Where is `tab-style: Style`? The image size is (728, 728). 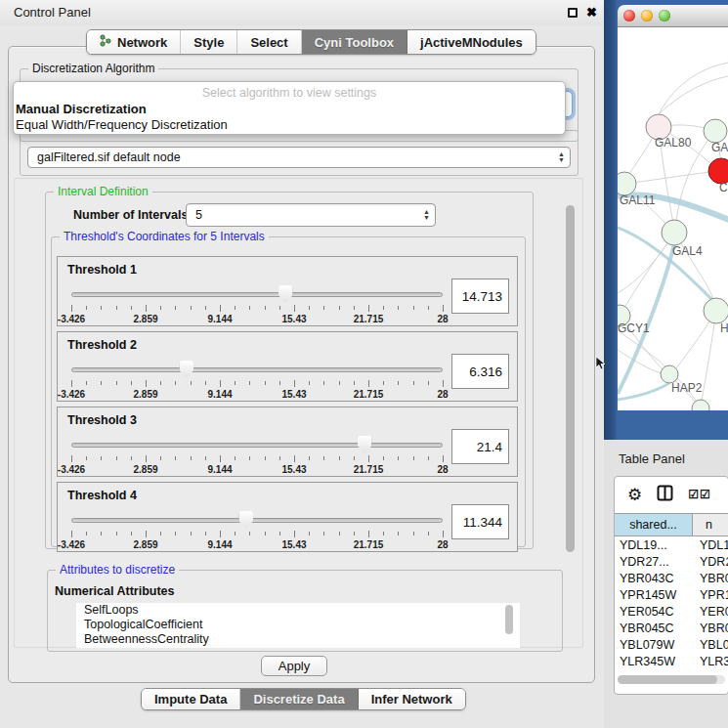 tab-style: Style is located at coordinates (209, 42).